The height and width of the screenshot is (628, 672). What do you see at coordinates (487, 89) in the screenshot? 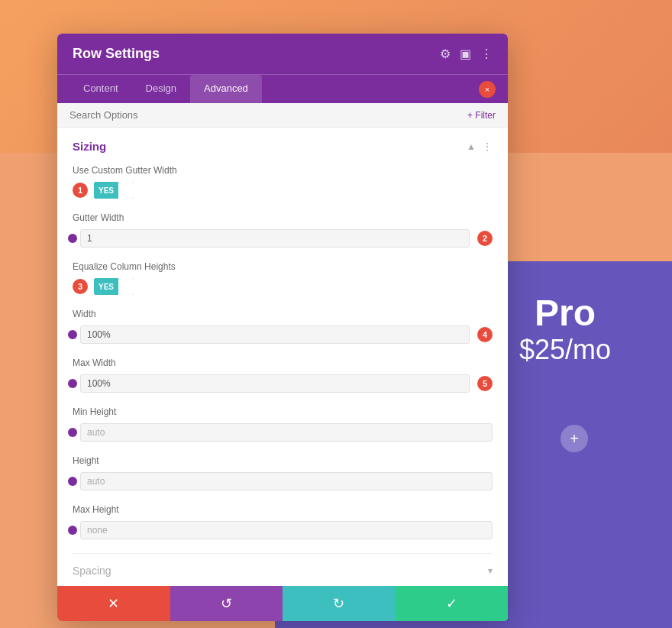
I see `modal-close-button: ×` at bounding box center [487, 89].